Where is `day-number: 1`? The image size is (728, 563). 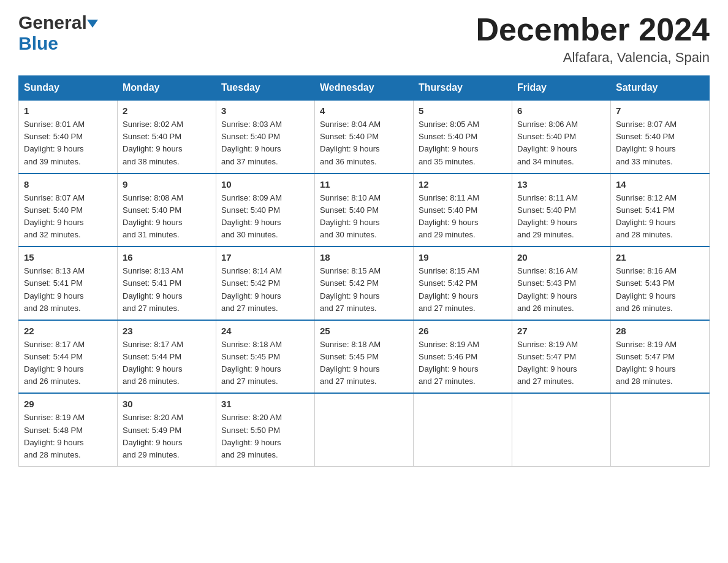 day-number: 1 is located at coordinates (68, 110).